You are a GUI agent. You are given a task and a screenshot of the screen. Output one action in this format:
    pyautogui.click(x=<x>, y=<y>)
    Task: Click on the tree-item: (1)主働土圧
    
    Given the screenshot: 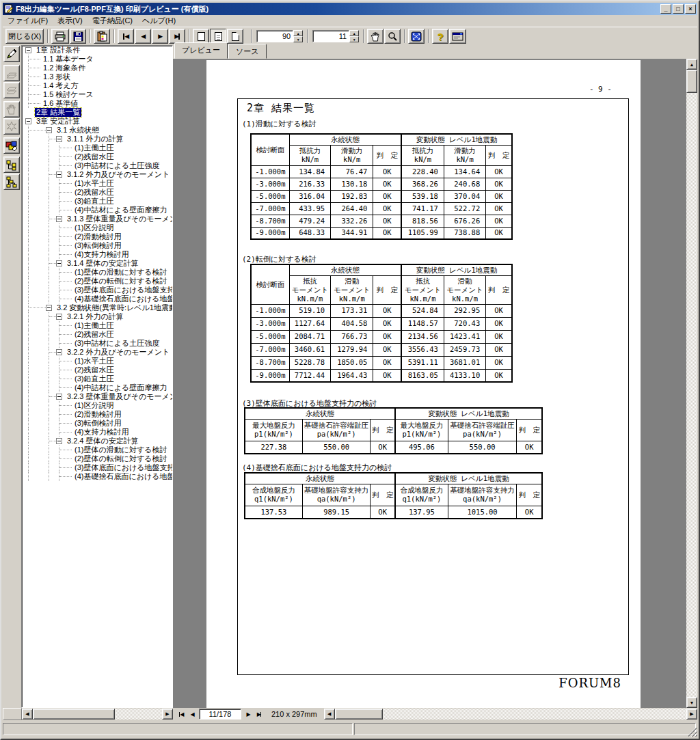 What is the action you would take?
    pyautogui.click(x=97, y=148)
    